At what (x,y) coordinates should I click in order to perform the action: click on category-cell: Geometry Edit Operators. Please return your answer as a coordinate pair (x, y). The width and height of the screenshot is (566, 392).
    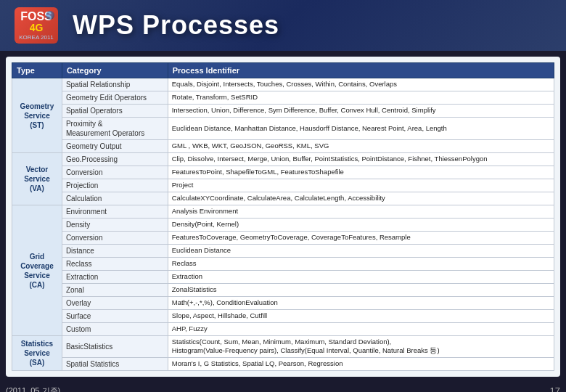
    Looking at the image, I should click on (115, 98).